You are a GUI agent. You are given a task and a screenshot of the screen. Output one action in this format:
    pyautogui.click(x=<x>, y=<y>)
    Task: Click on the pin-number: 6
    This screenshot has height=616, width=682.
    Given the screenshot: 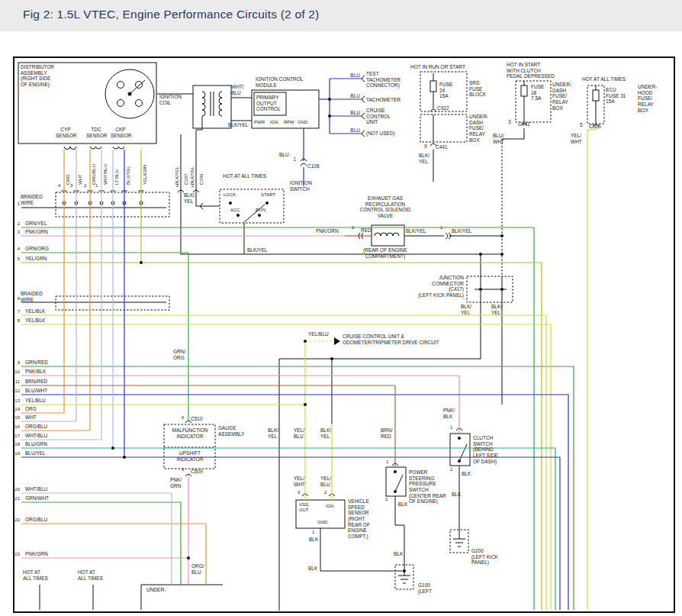 What is the action you would take?
    pyautogui.click(x=183, y=418)
    